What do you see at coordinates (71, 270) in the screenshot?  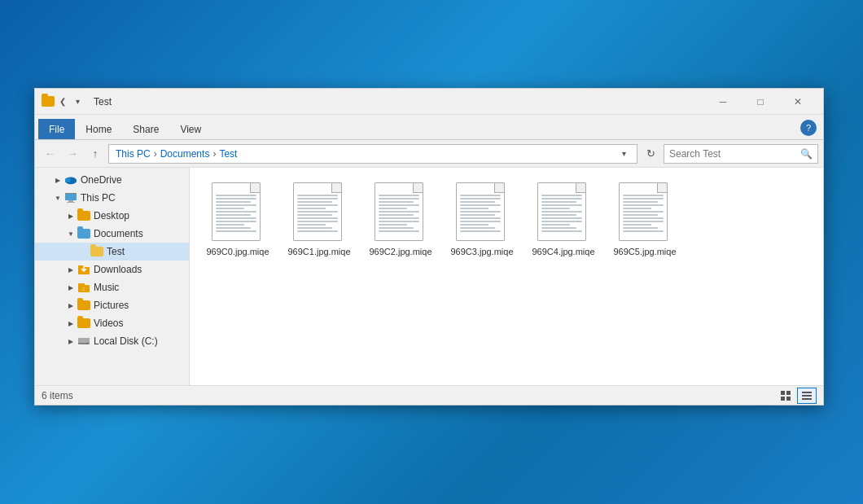 I see `downloads-toggle: ▶` at bounding box center [71, 270].